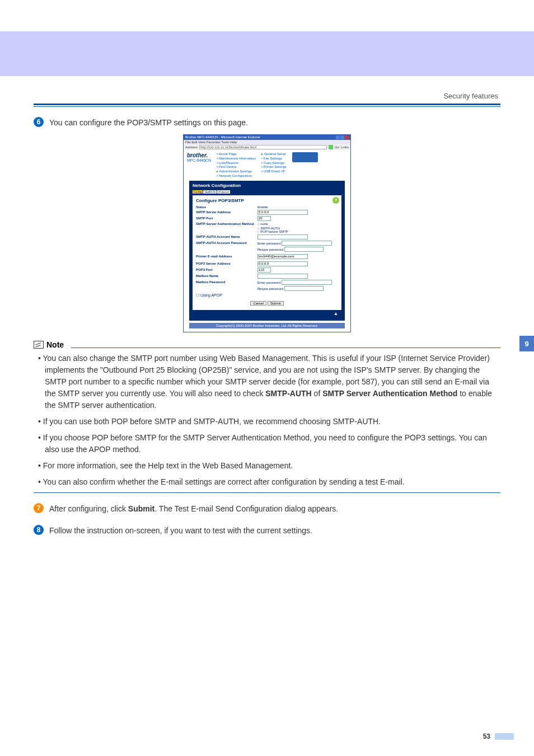  What do you see at coordinates (227, 243) in the screenshot?
I see `acct-pw-label: SMTP-AUTH Account Password` at bounding box center [227, 243].